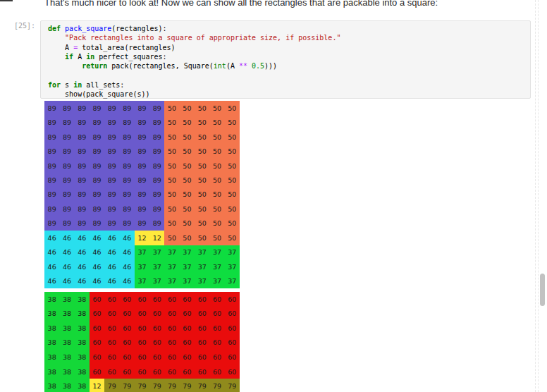 The width and height of the screenshot is (547, 392). I want to click on output-packed-square-grid-2: 3838386060606060606060606038383860606060…, so click(142, 342).